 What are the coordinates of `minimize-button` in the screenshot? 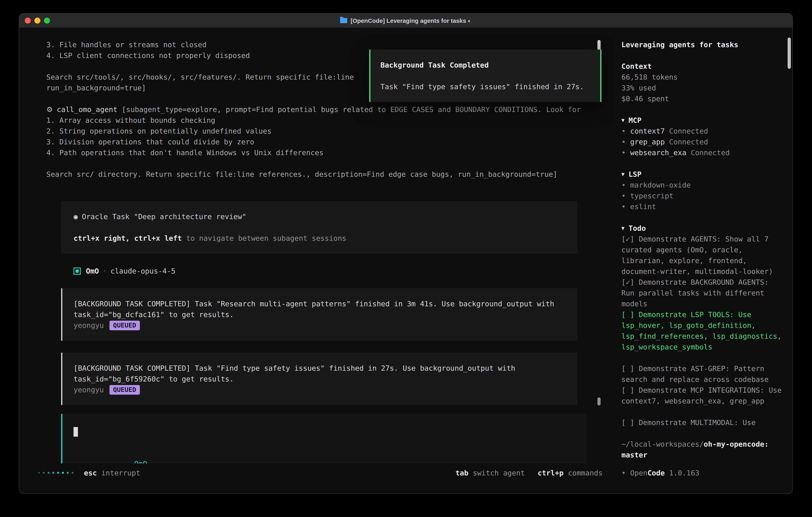 It's located at (37, 21).